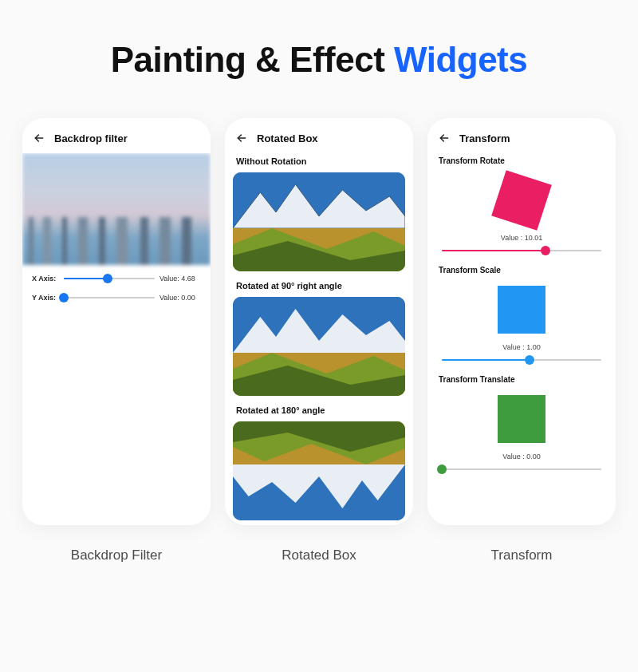  Describe the element at coordinates (522, 349) in the screenshot. I see `scale-value: Value : 1.00` at that location.